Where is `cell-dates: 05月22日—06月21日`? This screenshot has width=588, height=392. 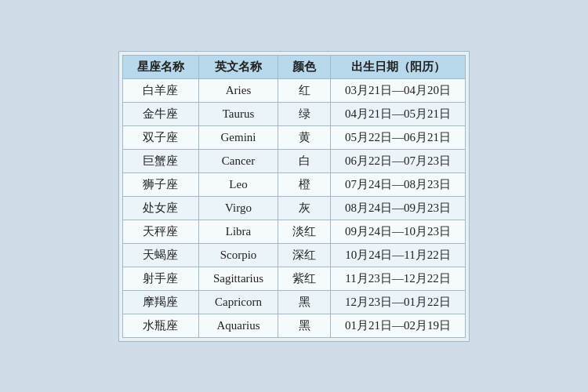 cell-dates: 05月22日—06月21日 is located at coordinates (398, 137).